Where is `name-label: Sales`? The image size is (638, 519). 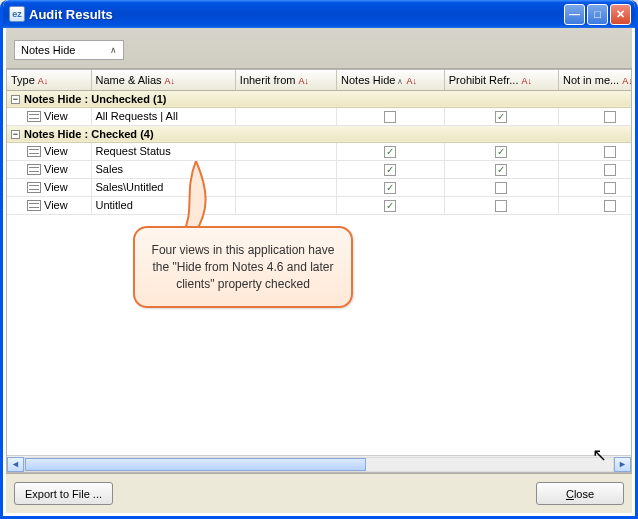 name-label: Sales is located at coordinates (110, 169).